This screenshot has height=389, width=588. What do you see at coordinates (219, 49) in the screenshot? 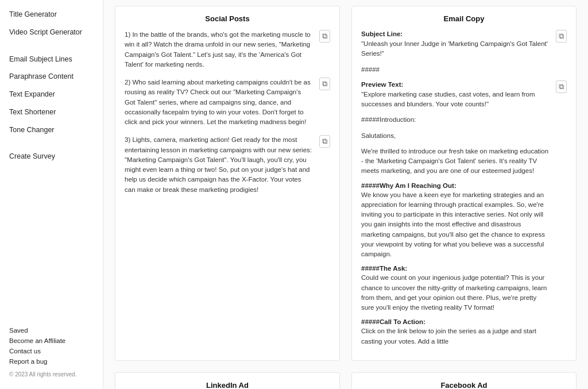
I see `social-post-1-text: 1) In the battle of the brands, who's go…` at bounding box center [219, 49].